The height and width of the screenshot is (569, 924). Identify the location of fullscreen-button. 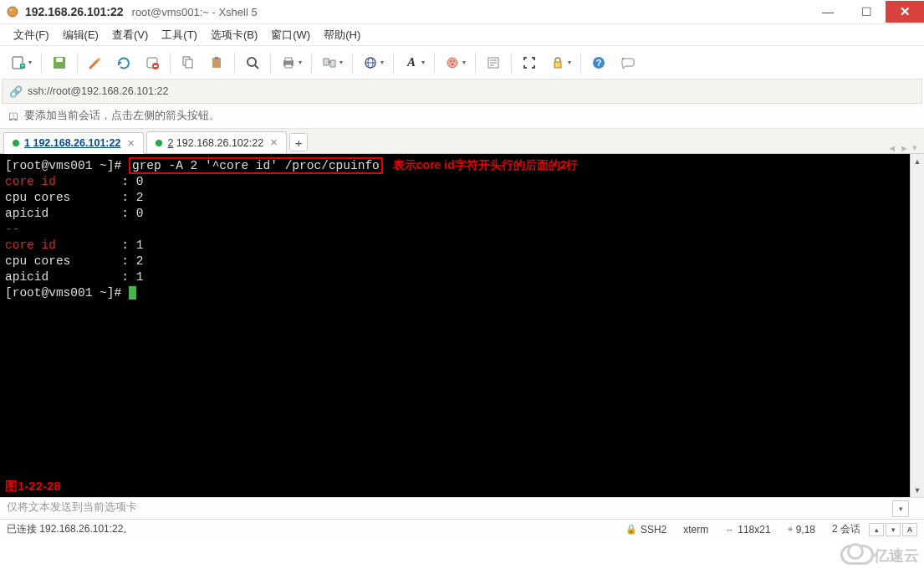
(529, 63).